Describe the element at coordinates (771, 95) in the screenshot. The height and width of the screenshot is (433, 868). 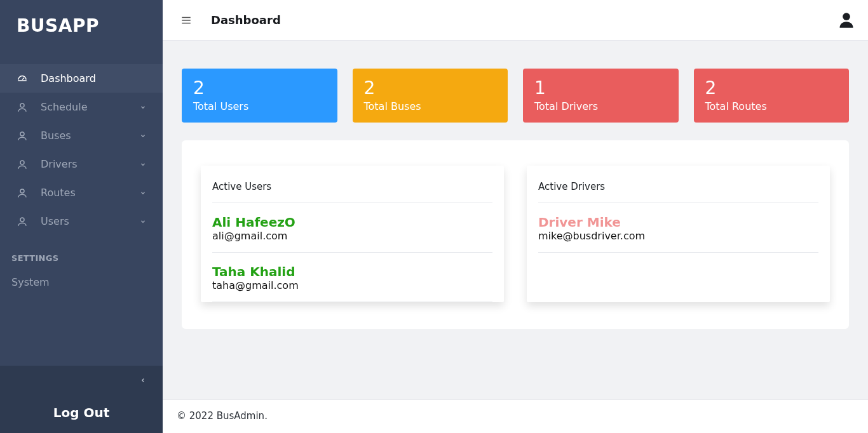
I see `stat-card-routes: 2 Total Routes` at that location.